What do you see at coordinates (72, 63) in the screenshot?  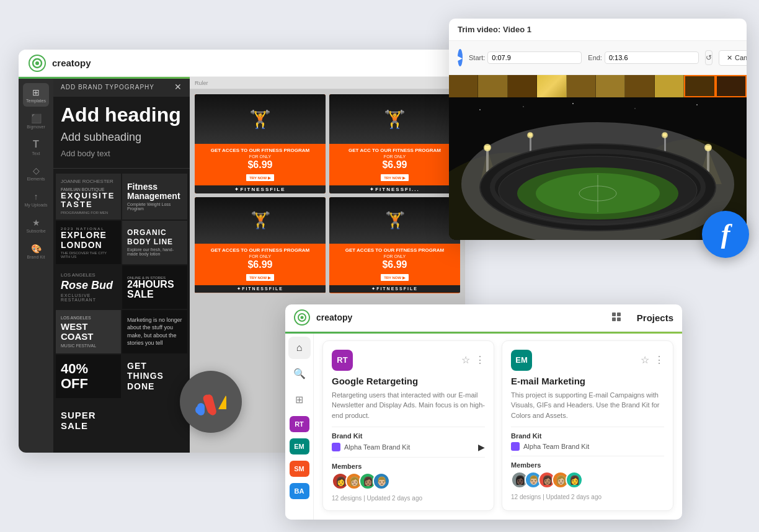 I see `editor-brand-name: creatopy` at bounding box center [72, 63].